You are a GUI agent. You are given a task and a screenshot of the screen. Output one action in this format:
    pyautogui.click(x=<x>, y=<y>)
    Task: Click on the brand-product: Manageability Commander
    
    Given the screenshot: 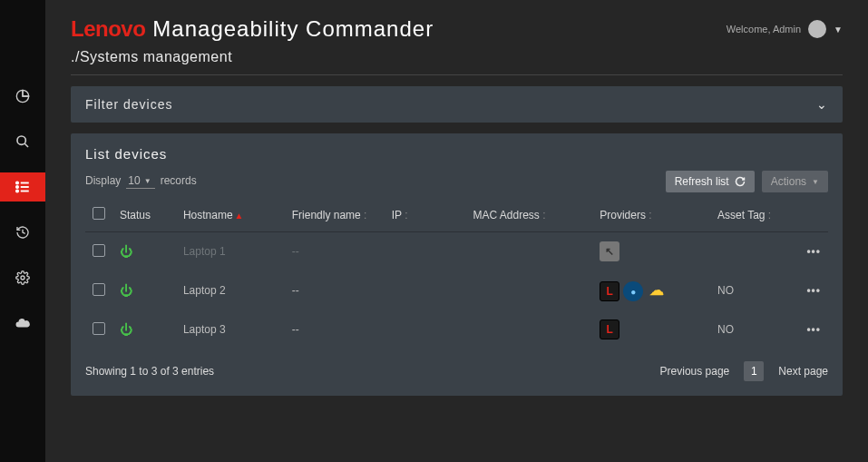 What is the action you would take?
    pyautogui.click(x=293, y=29)
    